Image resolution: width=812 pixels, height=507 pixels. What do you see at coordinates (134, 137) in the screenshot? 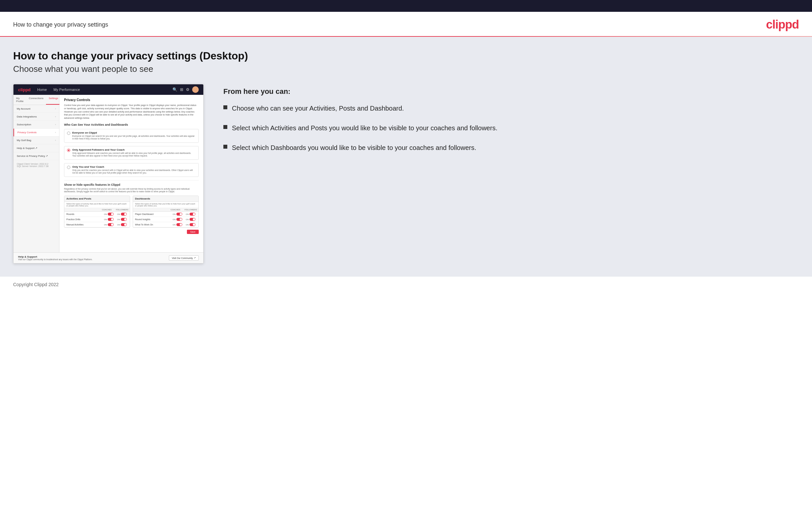
I see `radio-everyone-desc: Everyone on Clippd can search for you an…` at bounding box center [134, 137].